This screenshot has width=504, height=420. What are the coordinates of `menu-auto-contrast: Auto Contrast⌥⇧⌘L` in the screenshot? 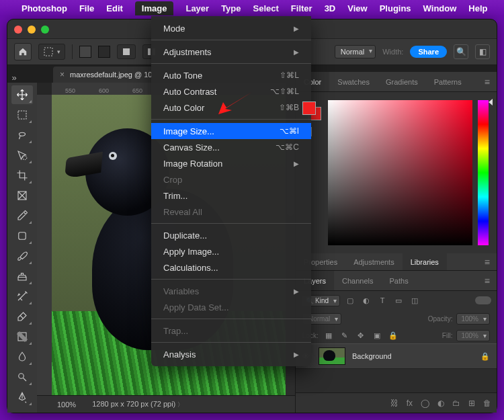 It's located at (231, 91).